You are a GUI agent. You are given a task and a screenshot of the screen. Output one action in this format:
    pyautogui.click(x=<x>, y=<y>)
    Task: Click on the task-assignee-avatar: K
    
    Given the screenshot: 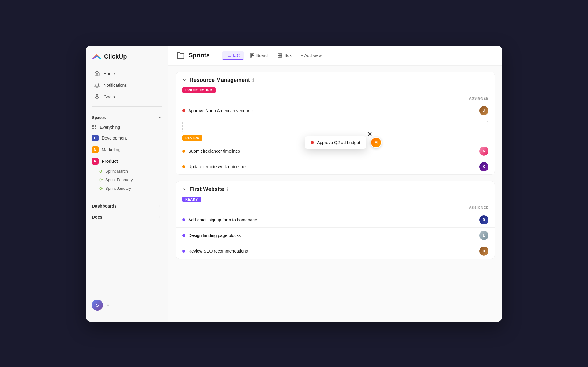 What is the action you would take?
    pyautogui.click(x=484, y=167)
    